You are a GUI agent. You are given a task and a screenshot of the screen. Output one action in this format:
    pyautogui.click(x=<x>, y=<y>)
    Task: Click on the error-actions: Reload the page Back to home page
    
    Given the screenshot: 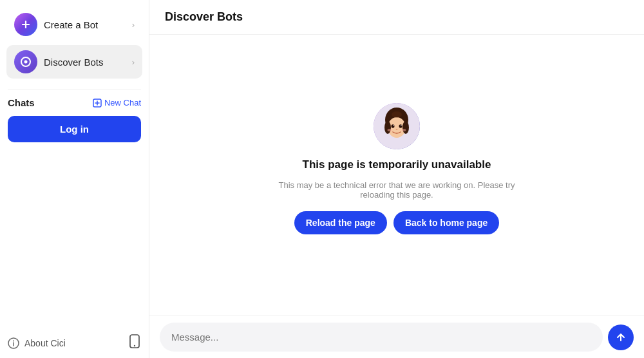 What is the action you would take?
    pyautogui.click(x=397, y=223)
    